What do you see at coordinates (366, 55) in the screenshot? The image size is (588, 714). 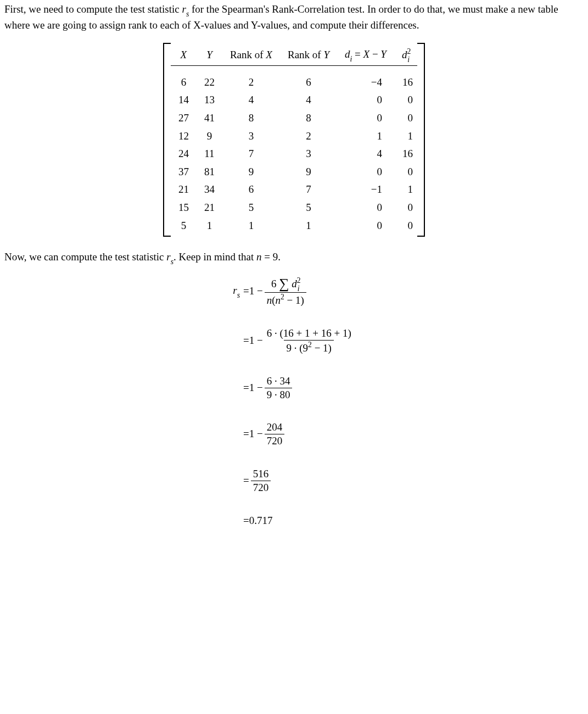 I see `col-di: di = X − Y` at bounding box center [366, 55].